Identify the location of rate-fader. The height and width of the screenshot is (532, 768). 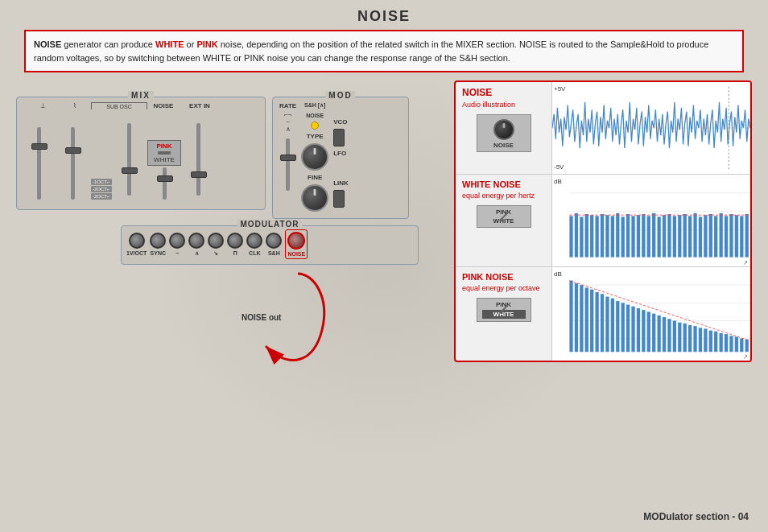
(288, 164).